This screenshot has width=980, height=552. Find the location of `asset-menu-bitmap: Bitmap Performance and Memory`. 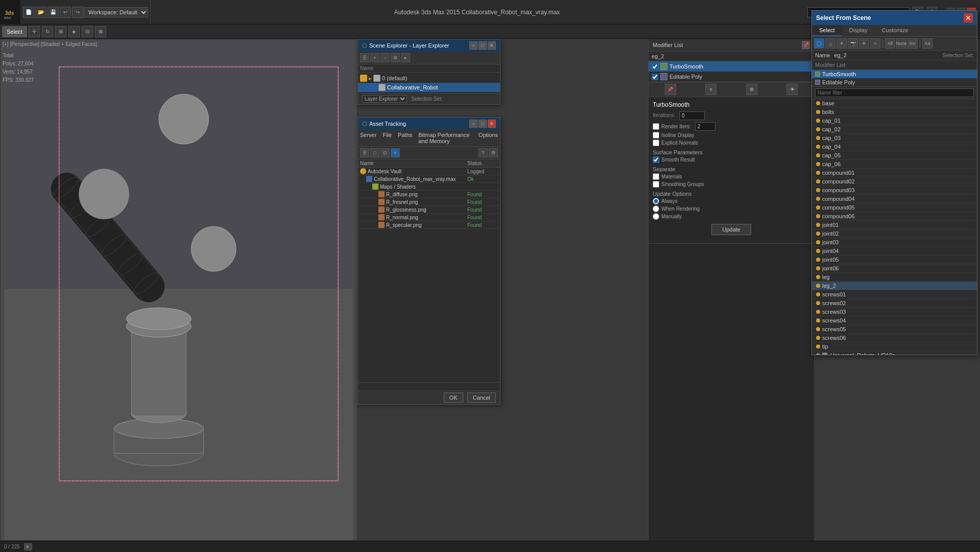

asset-menu-bitmap: Bitmap Performance and Memory is located at coordinates (445, 138).